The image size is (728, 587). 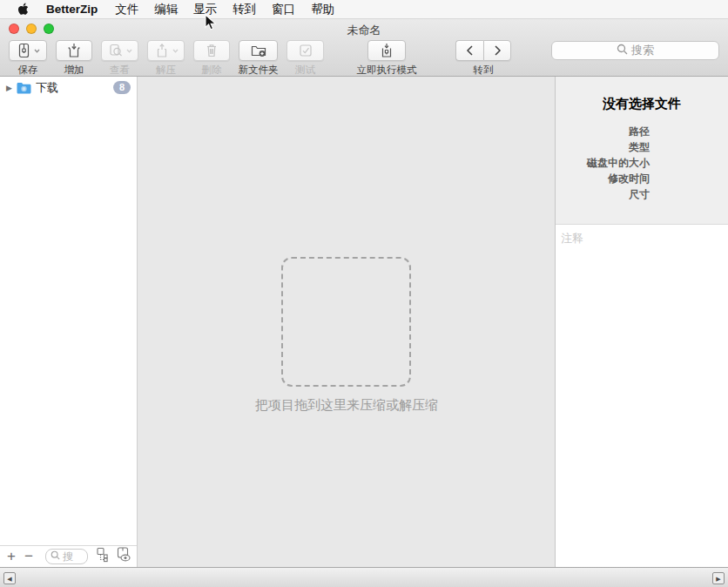 What do you see at coordinates (718, 578) in the screenshot?
I see `collapse-inspector-button: ▶` at bounding box center [718, 578].